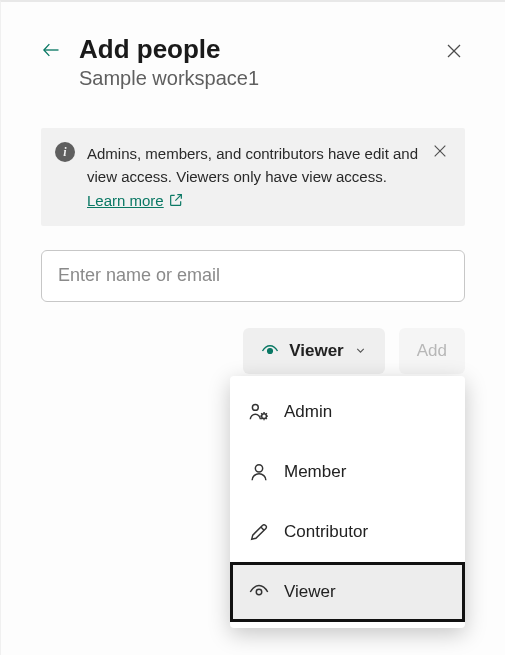 This screenshot has height=655, width=505. Describe the element at coordinates (252, 50) in the screenshot. I see `dialog-title: Add people` at that location.